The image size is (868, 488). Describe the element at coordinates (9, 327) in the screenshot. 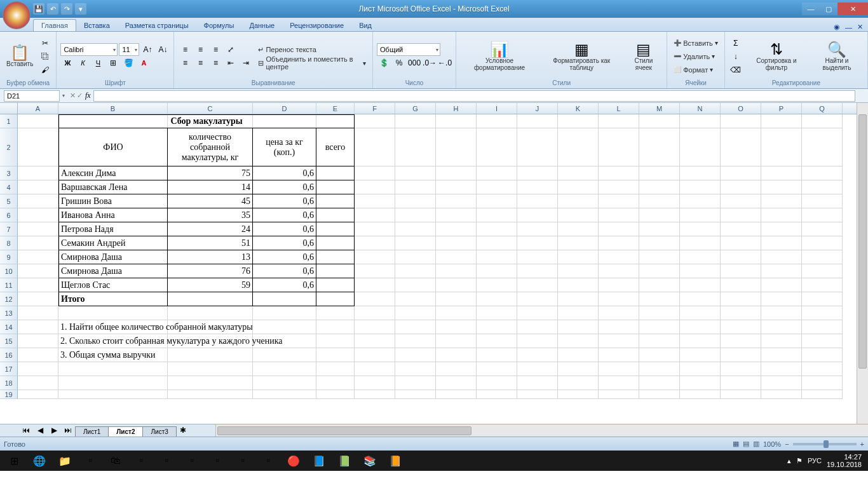

I see `row-header: 14` at that location.